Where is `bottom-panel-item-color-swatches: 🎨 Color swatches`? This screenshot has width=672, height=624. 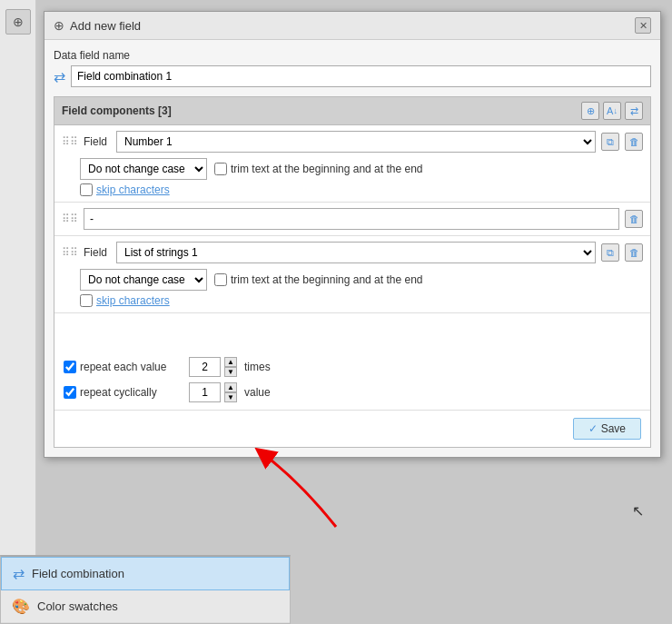 bottom-panel-item-color-swatches: 🎨 Color swatches is located at coordinates (145, 607).